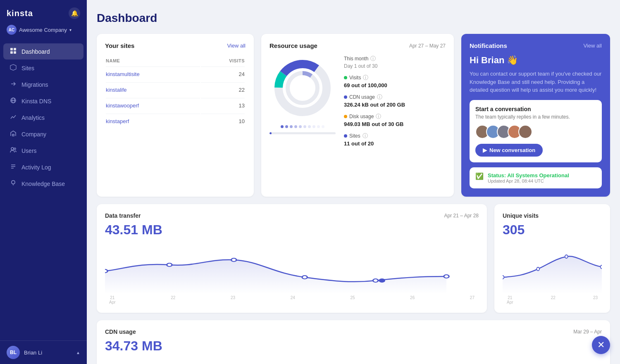 Image resolution: width=620 pixels, height=364 pixels. What do you see at coordinates (43, 31) in the screenshot?
I see `company-selector: AC Awesome Company ▾` at bounding box center [43, 31].